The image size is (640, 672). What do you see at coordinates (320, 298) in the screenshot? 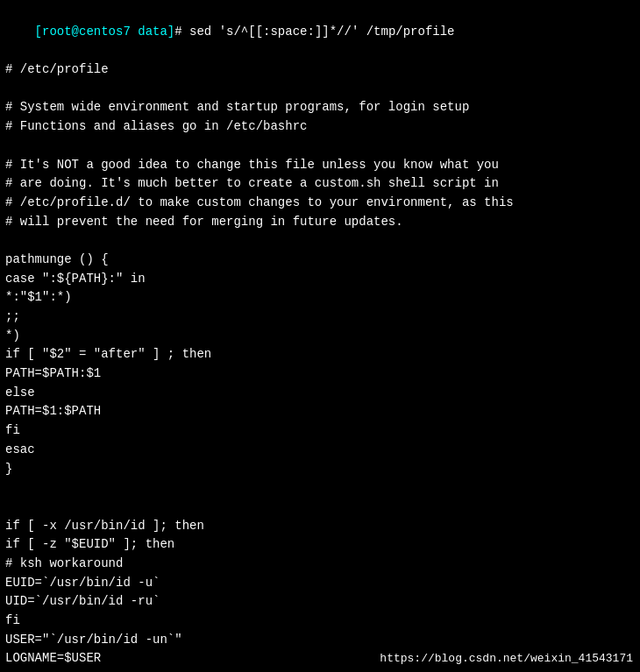
I see `output-line-10: *:"$1":*)` at bounding box center [320, 298].